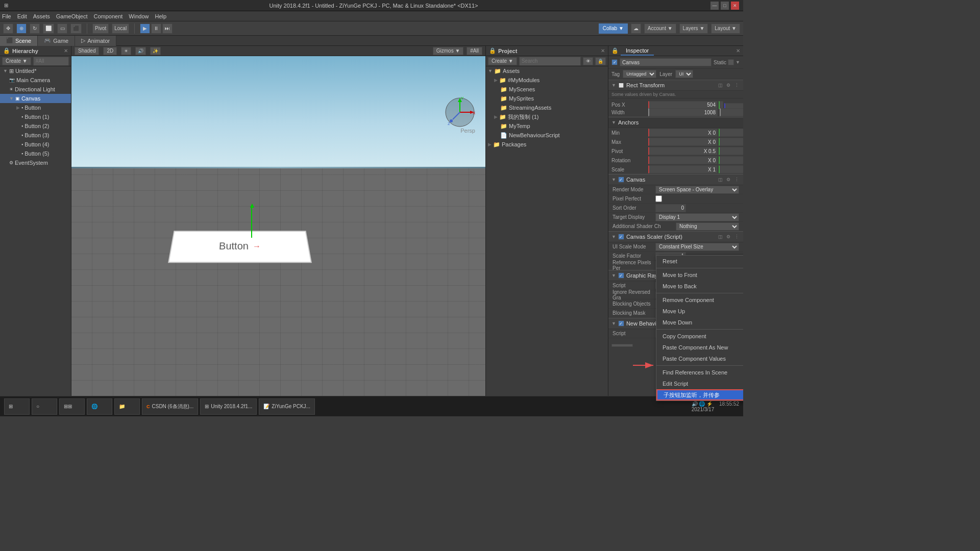  What do you see at coordinates (448, 51) in the screenshot?
I see `gizmos-btn: Gizmos ▼` at bounding box center [448, 51].